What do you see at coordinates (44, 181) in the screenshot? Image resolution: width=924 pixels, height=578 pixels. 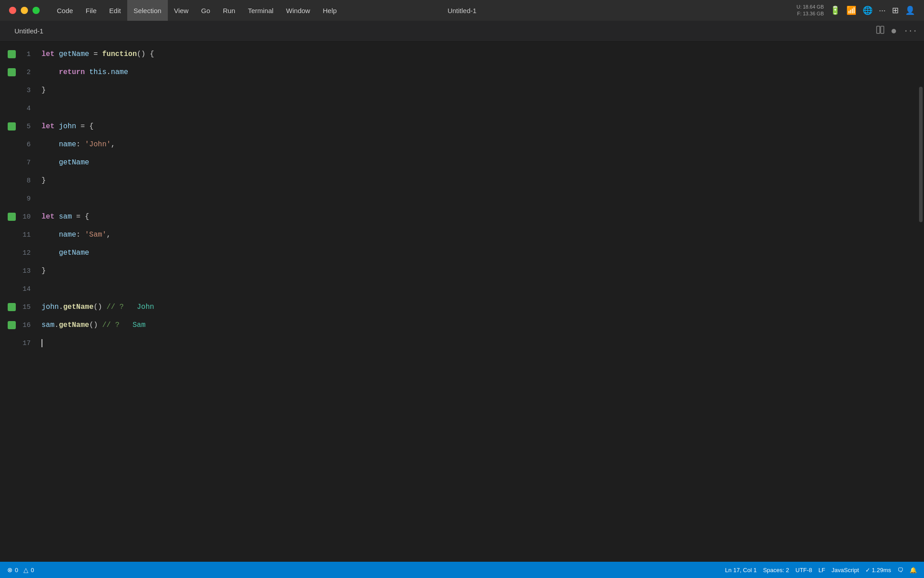 I see `code-content-8: }` at bounding box center [44, 181].